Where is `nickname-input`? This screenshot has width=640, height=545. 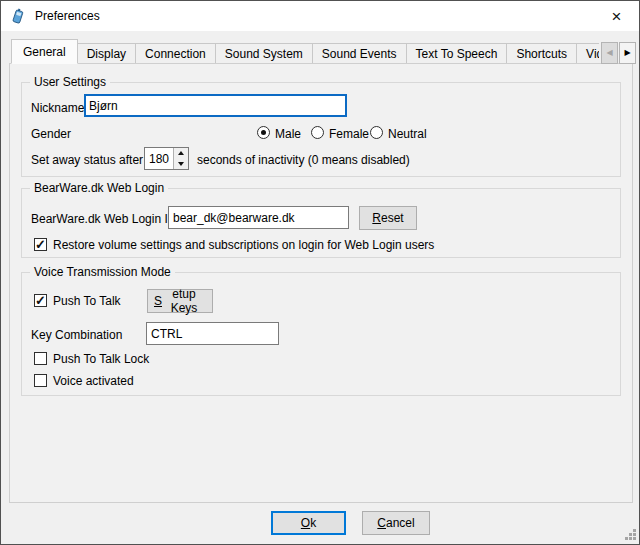
nickname-input is located at coordinates (216, 106).